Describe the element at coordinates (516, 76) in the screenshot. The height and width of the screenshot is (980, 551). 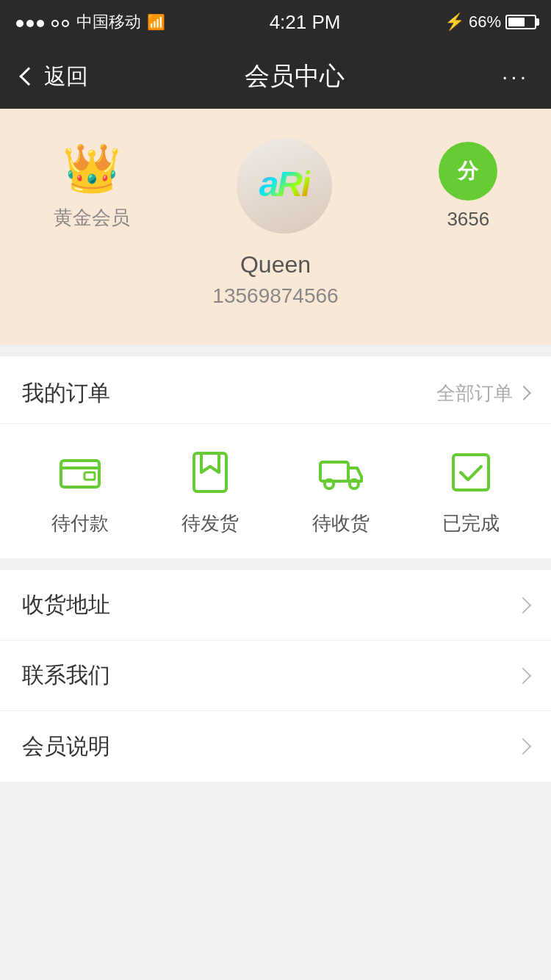
I see `more-button: ···` at that location.